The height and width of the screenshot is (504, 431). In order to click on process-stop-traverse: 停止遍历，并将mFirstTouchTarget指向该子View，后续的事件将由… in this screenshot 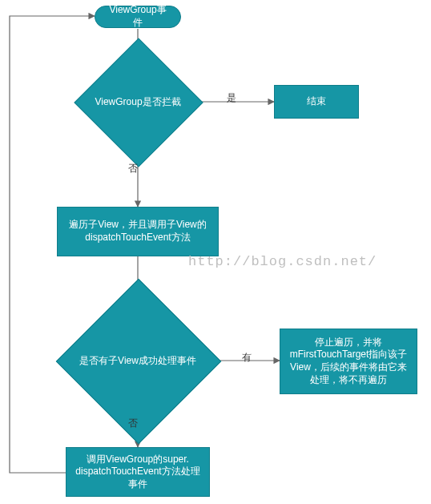, I will do `click(348, 361)`.